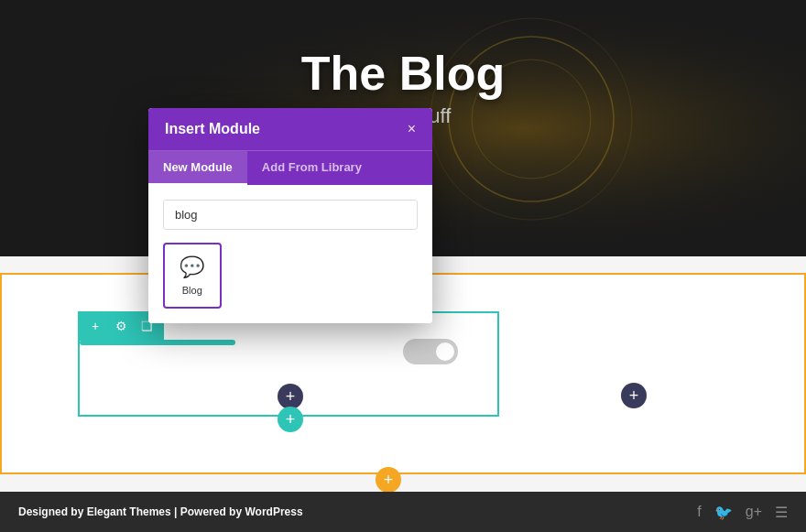 The height and width of the screenshot is (532, 806). What do you see at coordinates (95, 326) in the screenshot?
I see `add-module-toolbar-btn: +` at bounding box center [95, 326].